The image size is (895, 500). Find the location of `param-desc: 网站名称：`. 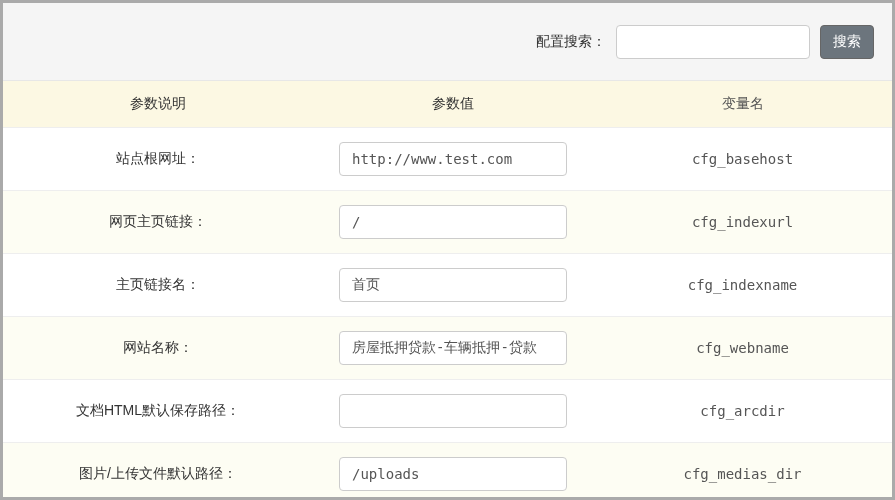

param-desc: 网站名称： is located at coordinates (158, 348).